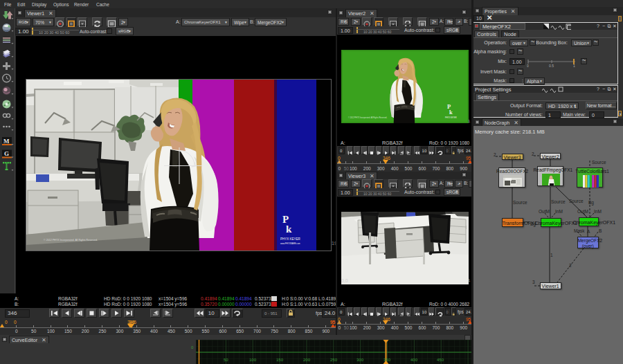 This screenshot has height=364, width=623. Describe the element at coordinates (527, 65) in the screenshot. I see `svg-text: 0` at that location.